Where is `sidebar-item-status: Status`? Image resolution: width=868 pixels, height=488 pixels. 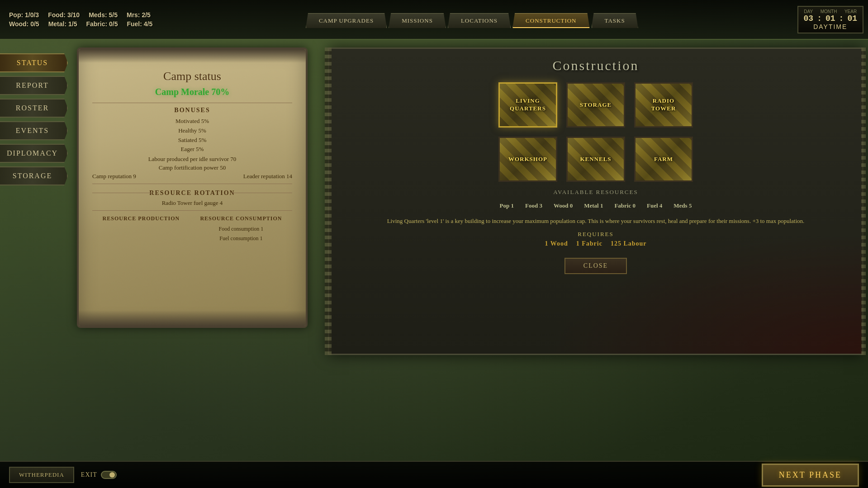
sidebar-item-status: Status is located at coordinates (34, 63).